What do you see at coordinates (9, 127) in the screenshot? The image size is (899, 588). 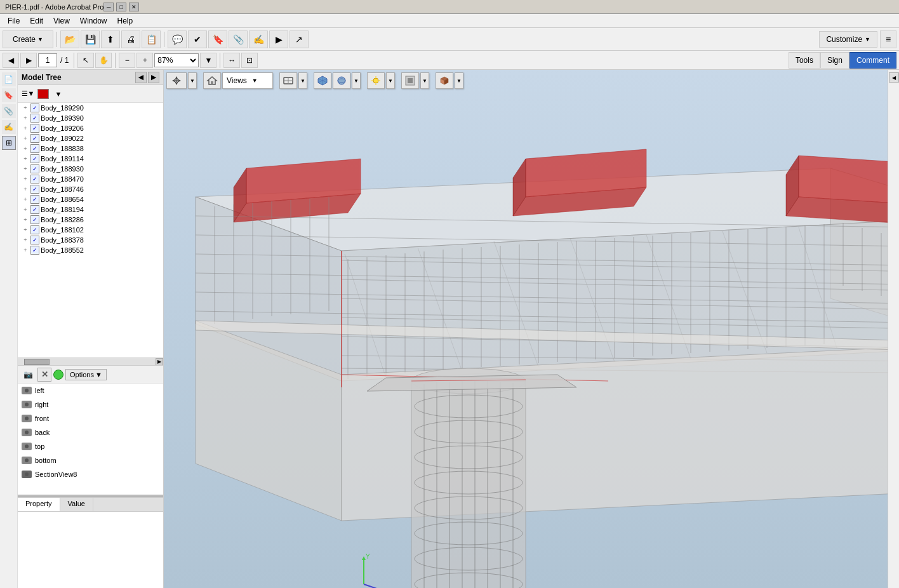 I see `signature-icon: ✍` at bounding box center [9, 127].